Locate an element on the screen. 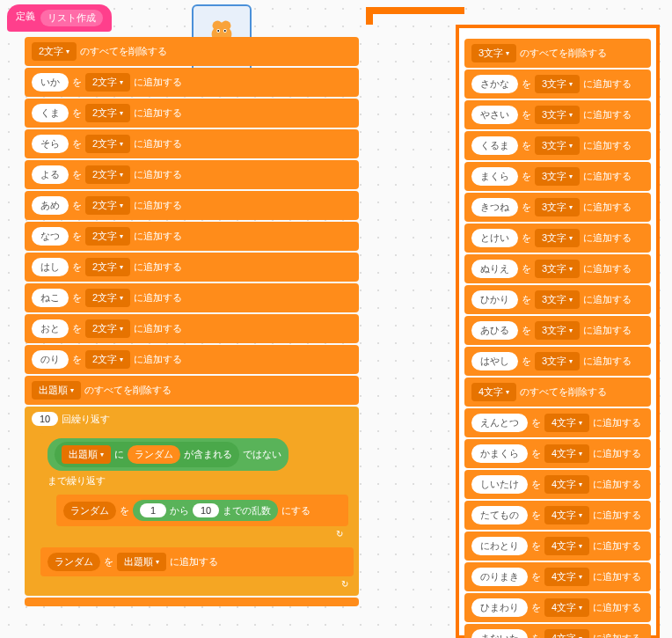  add-item-block: さかなを3文字に追加する is located at coordinates (558, 84).